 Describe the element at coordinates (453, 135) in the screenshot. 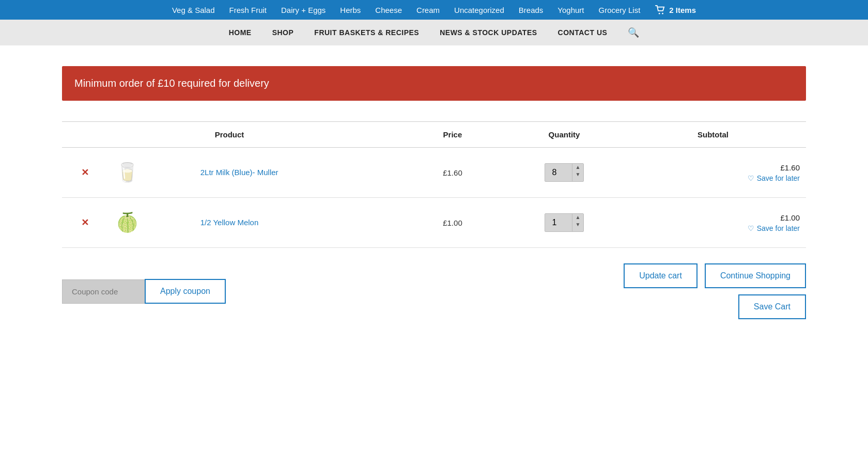

I see `col-header-price: Price` at that location.